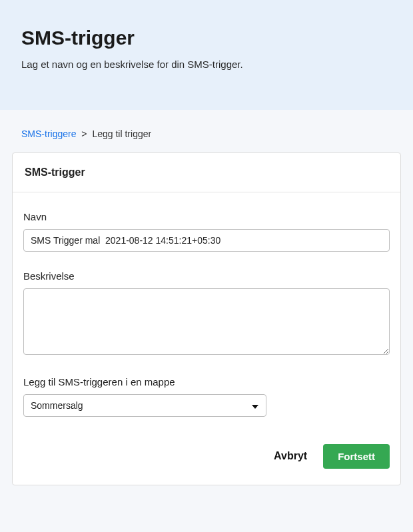 This screenshot has width=413, height=532. I want to click on folder-label: Legg til SMS-triggeren i en mappe, so click(206, 382).